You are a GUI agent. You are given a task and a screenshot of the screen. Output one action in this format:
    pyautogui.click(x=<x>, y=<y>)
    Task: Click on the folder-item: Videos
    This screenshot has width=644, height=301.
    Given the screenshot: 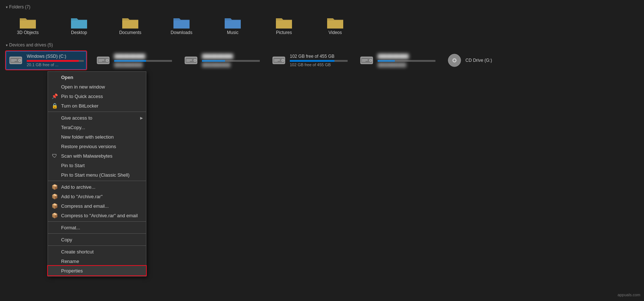 What is the action you would take?
    pyautogui.click(x=335, y=25)
    